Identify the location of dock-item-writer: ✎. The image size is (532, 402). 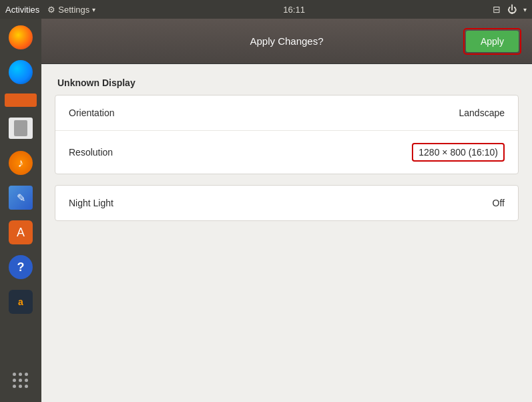
(21, 198).